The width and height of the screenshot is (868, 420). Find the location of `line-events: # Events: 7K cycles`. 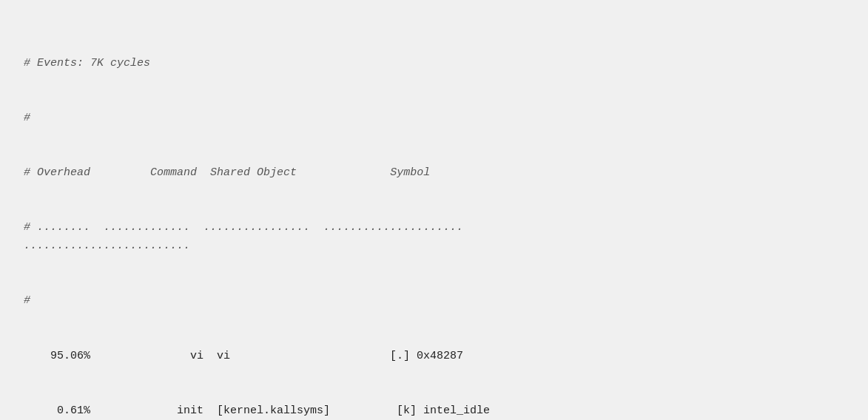

line-events: # Events: 7K cycles is located at coordinates (434, 64).